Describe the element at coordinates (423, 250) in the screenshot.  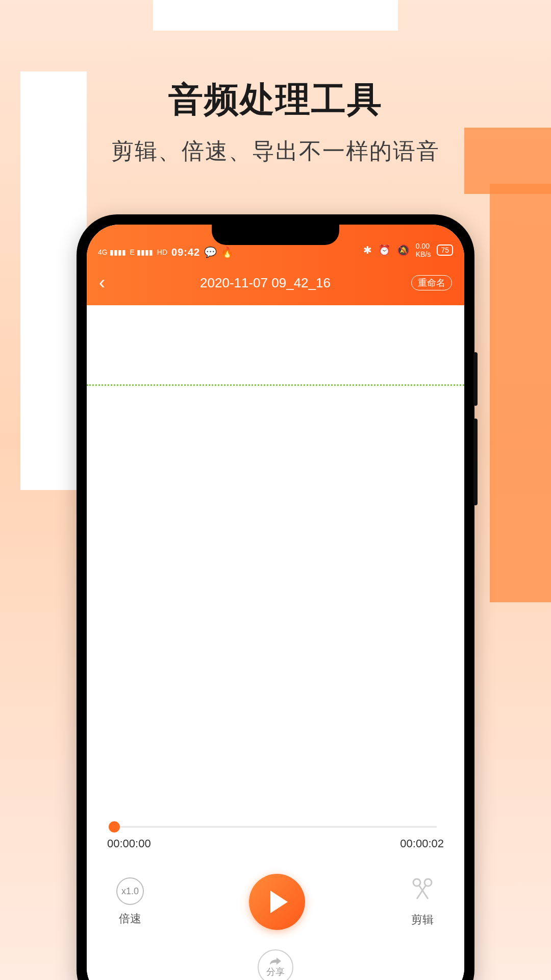
I see `net-speed: 0.00KB/s` at that location.